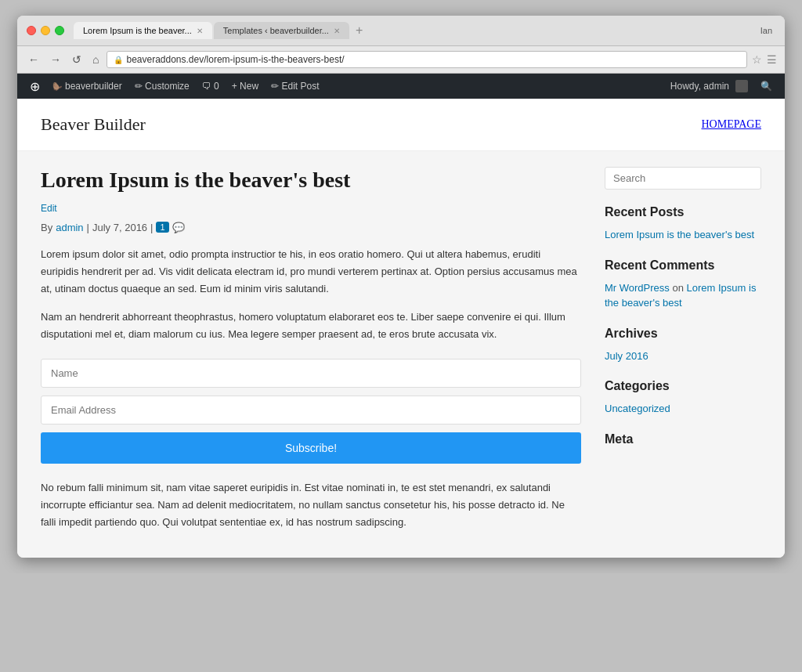 This screenshot has width=802, height=672. What do you see at coordinates (311, 505) in the screenshot?
I see `post-body-p3: No rebum falli minimum sit, nam vitae sa…` at bounding box center [311, 505].